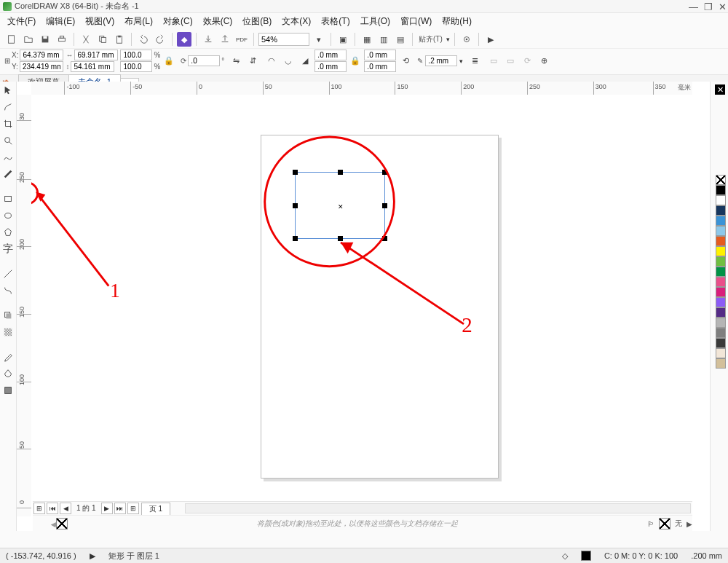 Image resolution: width=728 pixels, height=563 pixels. I want to click on interactive-fill-tool, so click(8, 374).